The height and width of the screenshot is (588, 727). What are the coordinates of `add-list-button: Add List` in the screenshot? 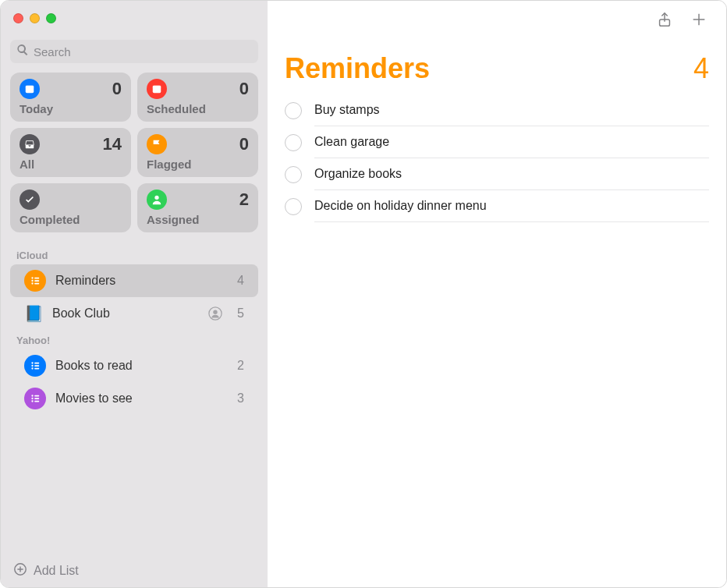 It's located at (134, 571).